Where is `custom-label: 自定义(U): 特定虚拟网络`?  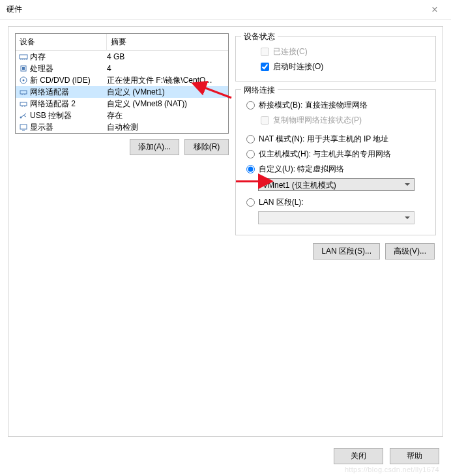
custom-label: 自定义(U): 特定虚拟网络 is located at coordinates (301, 170).